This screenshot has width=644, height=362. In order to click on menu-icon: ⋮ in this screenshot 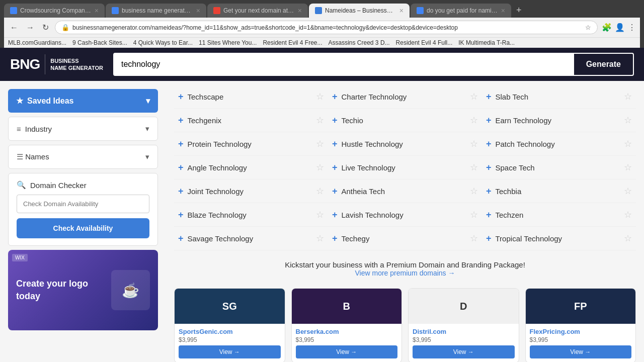, I will do `click(632, 27)`.